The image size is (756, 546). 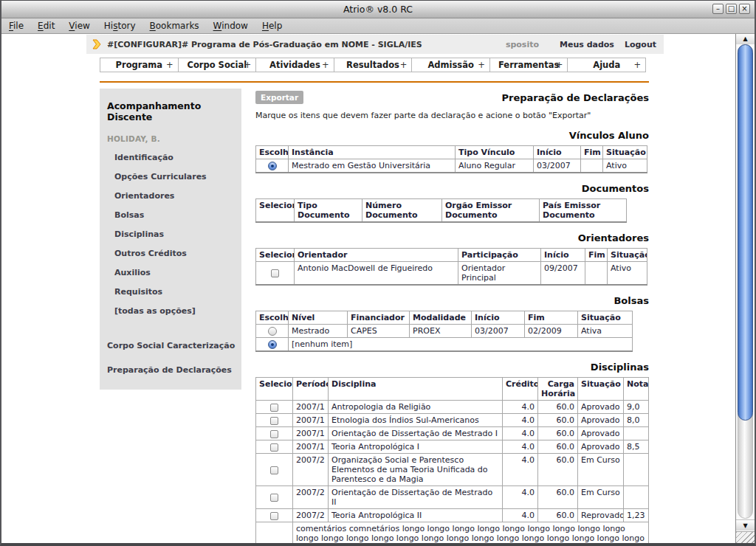 What do you see at coordinates (601, 434) in the screenshot?
I see `data-cell: Aprovado` at bounding box center [601, 434].